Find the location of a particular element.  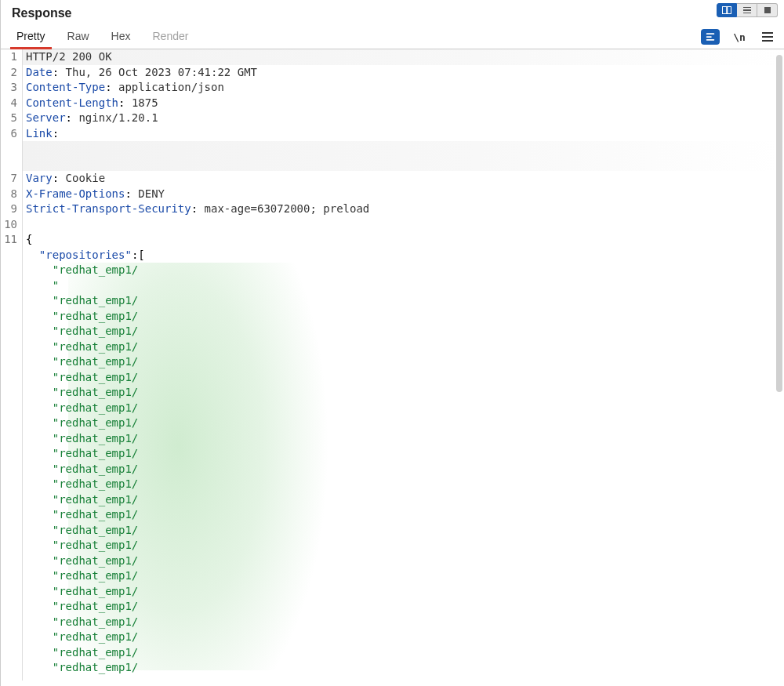

tab-pretty: Pretty is located at coordinates (31, 37).